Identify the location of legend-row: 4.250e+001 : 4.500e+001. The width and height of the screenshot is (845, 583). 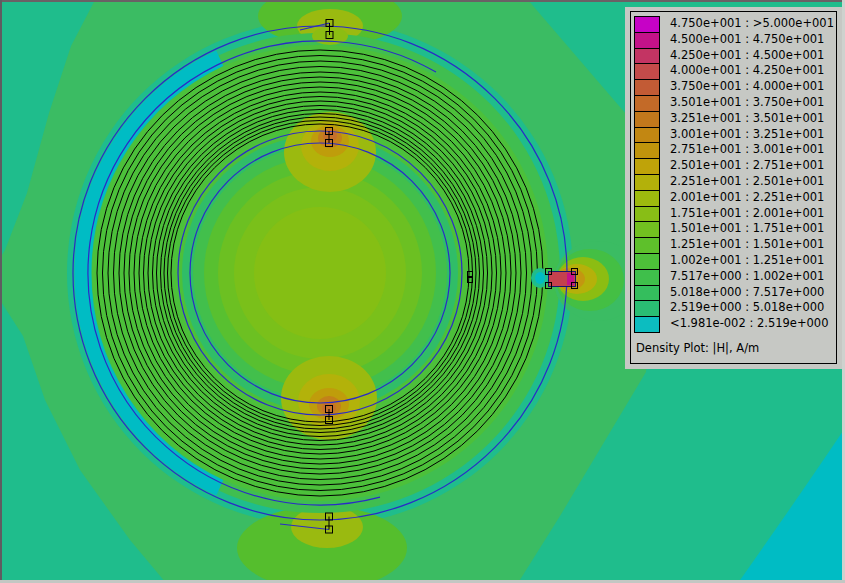
(735, 56).